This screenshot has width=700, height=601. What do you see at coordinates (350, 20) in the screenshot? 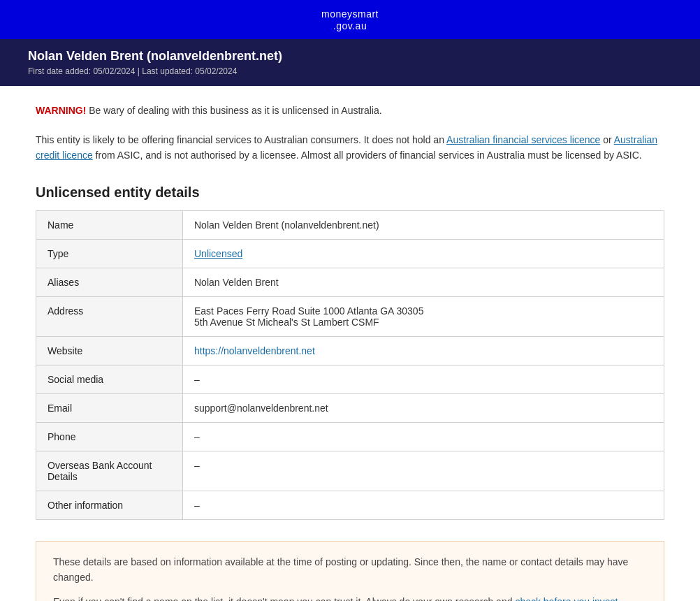
I see `top-header: moneysmart .gov.au` at bounding box center [350, 20].